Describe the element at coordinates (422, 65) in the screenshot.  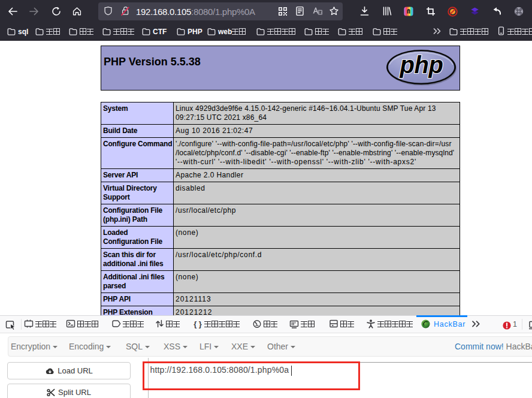
I see `svg-text: php` at that location.